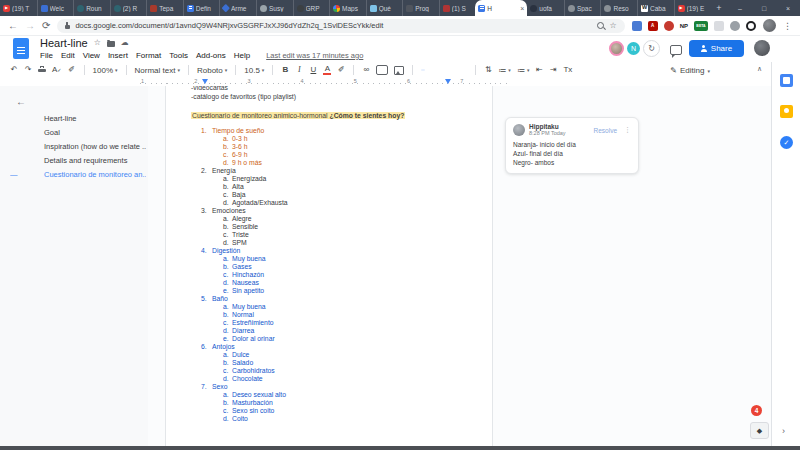 This screenshot has height=450, width=800. What do you see at coordinates (92, 8) in the screenshot?
I see `browser-tab: Roun` at bounding box center [92, 8].